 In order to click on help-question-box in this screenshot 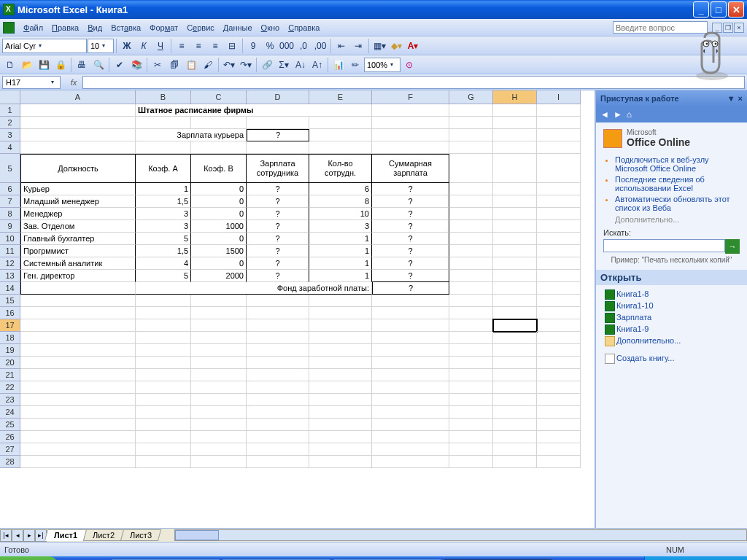, I will do `click(660, 28)`.